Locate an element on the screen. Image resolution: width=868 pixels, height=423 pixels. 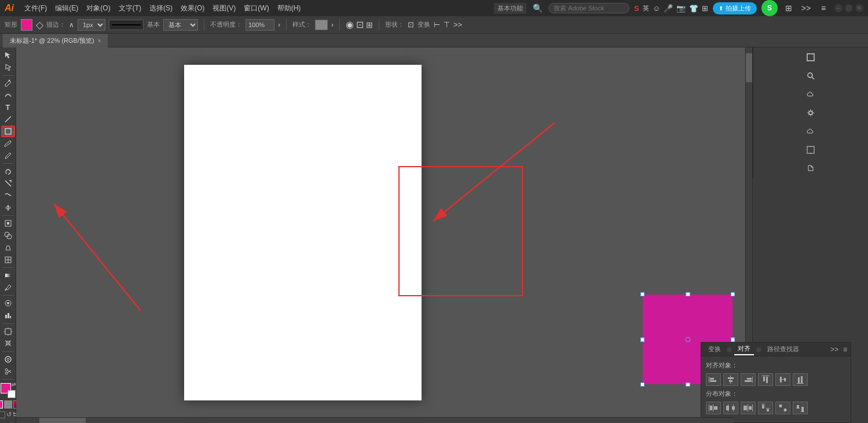
panel-more-icon: >> is located at coordinates (834, 350).